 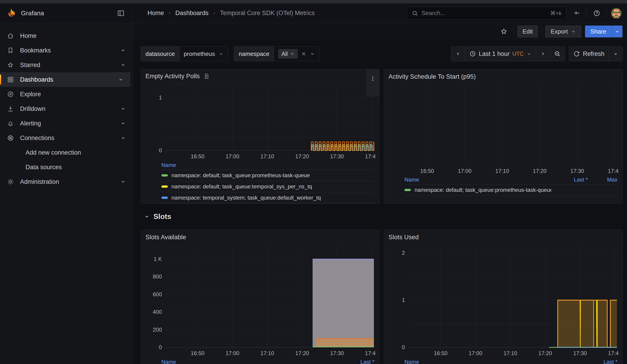 What do you see at coordinates (66, 50) in the screenshot?
I see `sidebar-item-bookmarks: Bookmarks` at bounding box center [66, 50].